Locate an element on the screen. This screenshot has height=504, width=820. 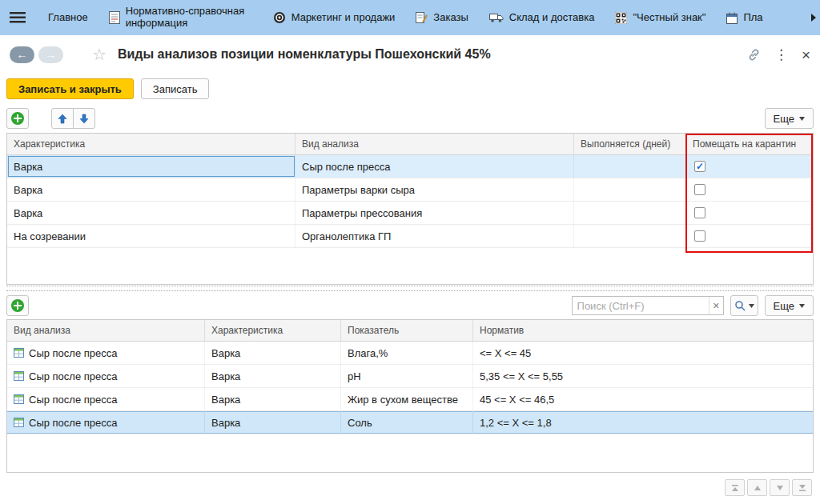
more-menu-icon: ⋮ is located at coordinates (782, 54).